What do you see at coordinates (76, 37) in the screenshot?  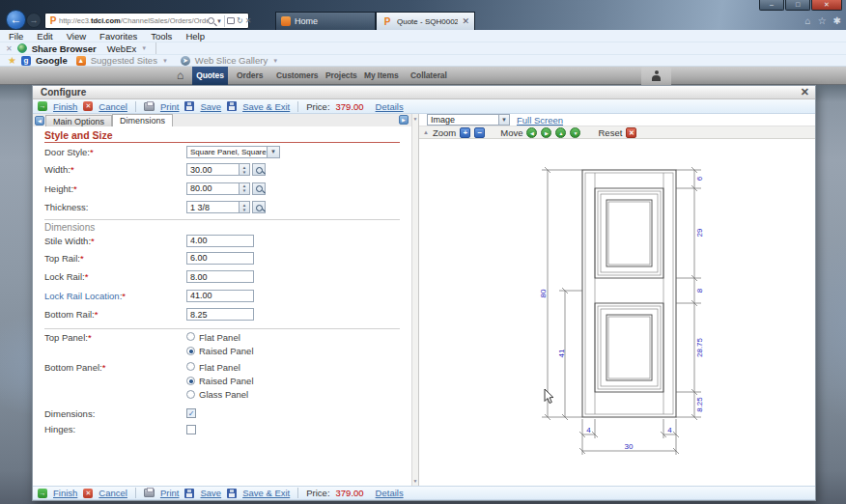 I see `menu-view: View` at bounding box center [76, 37].